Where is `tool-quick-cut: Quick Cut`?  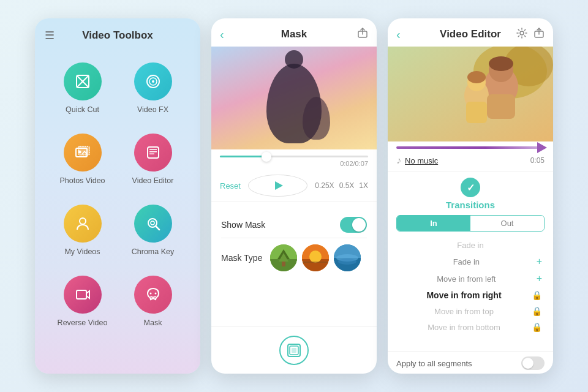 tool-quick-cut: Quick Cut is located at coordinates (82, 88).